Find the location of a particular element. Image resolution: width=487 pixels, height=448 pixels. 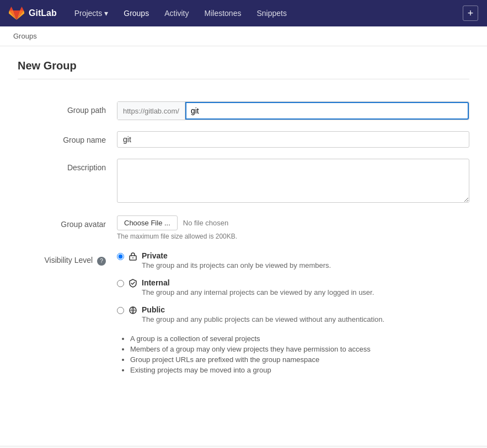

brand-logo: GitLab is located at coordinates (33, 13).